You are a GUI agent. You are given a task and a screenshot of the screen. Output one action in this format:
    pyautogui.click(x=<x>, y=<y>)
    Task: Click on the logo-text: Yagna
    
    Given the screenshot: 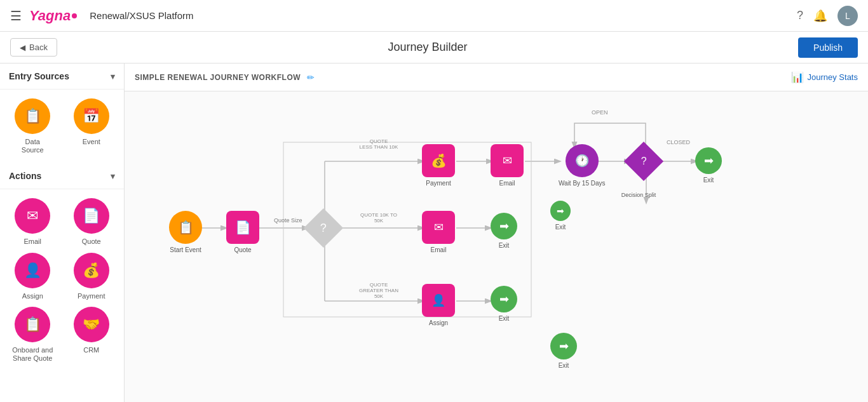 What is the action you would take?
    pyautogui.click(x=50, y=16)
    